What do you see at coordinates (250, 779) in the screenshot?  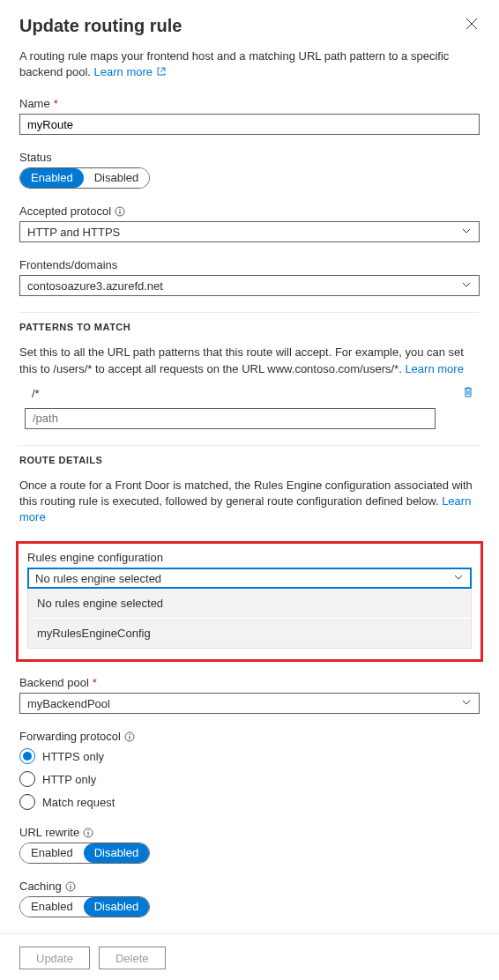 I see `forwarding-http-only-radio: HTTP only` at bounding box center [250, 779].